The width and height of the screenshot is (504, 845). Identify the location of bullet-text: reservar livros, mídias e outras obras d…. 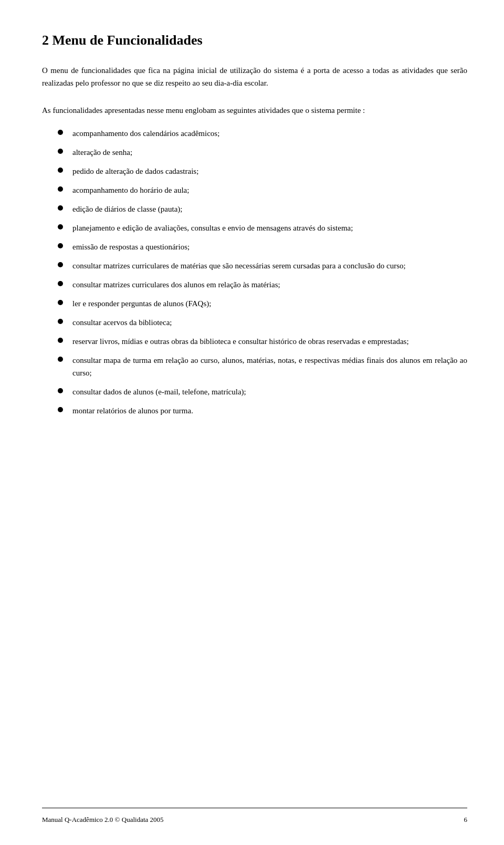
(270, 341).